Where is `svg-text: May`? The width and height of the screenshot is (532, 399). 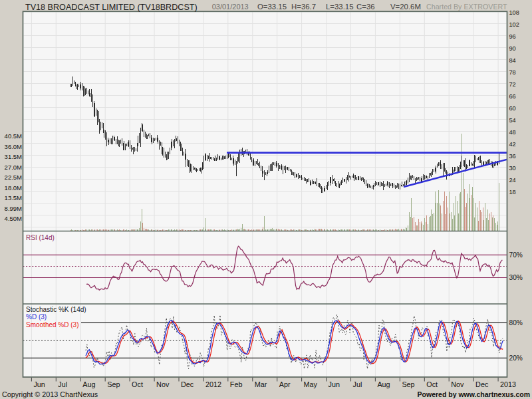 svg-text: May is located at coordinates (311, 384).